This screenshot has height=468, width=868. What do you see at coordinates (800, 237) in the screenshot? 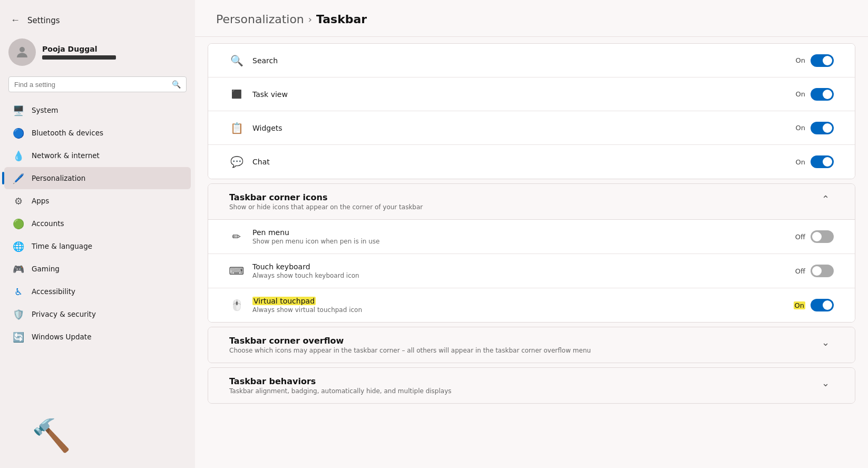
I see `pen-menu-toggle-label: Off` at bounding box center [800, 237].